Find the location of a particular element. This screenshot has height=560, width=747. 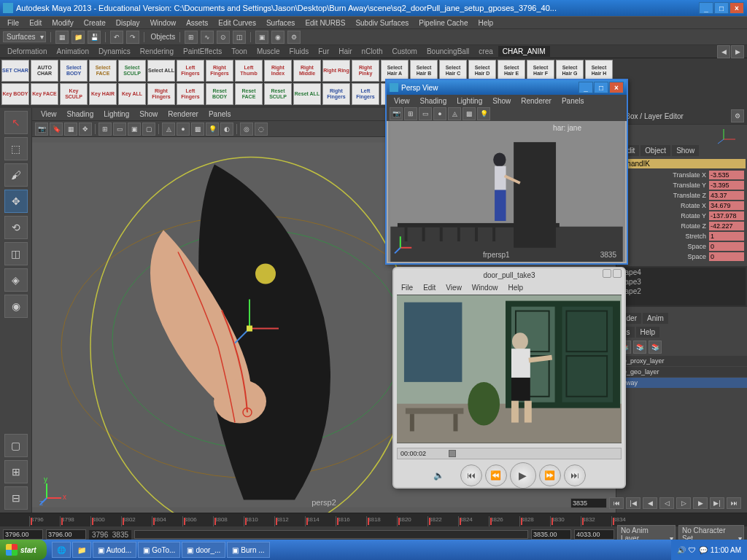

shelf-tab-dynamics: Dynamics is located at coordinates (115, 51).